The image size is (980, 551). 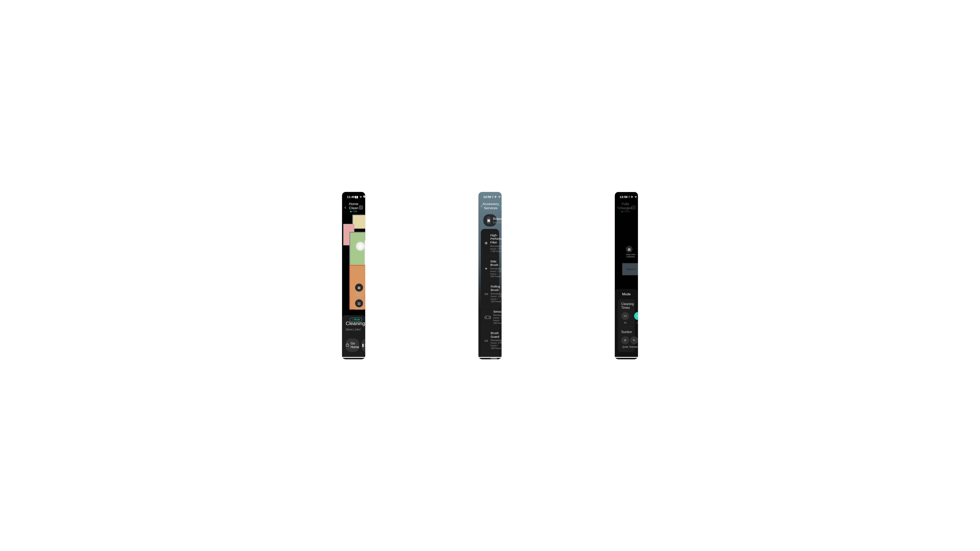 What do you see at coordinates (486, 243) in the screenshot?
I see `filter-icon: ❉` at bounding box center [486, 243].